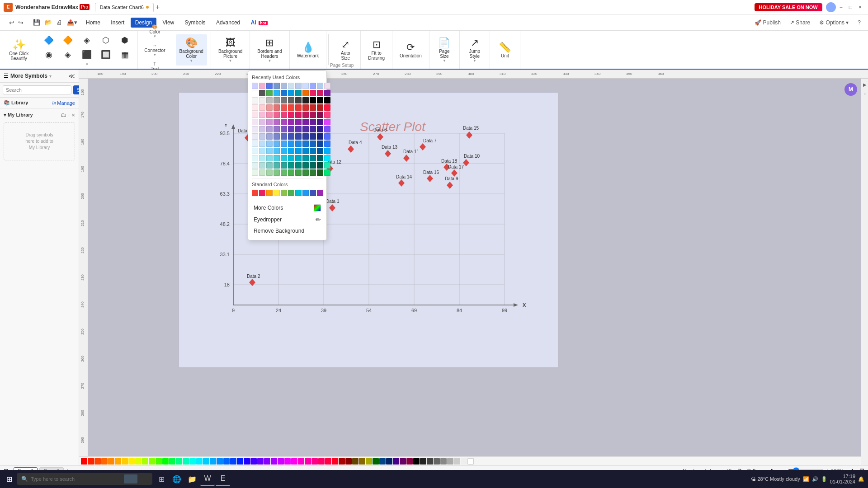  What do you see at coordinates (416, 461) in the screenshot?
I see `palette-black` at bounding box center [416, 461].